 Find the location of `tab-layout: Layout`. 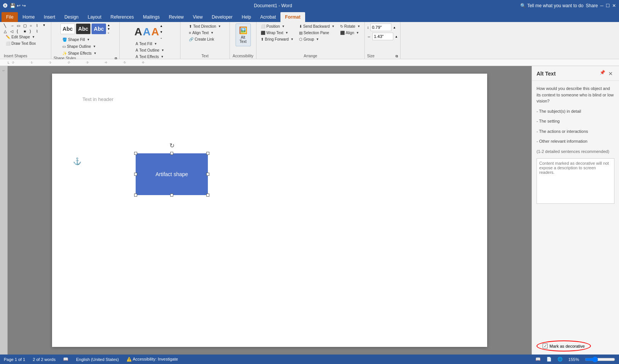

tab-layout: Layout is located at coordinates (95, 17).